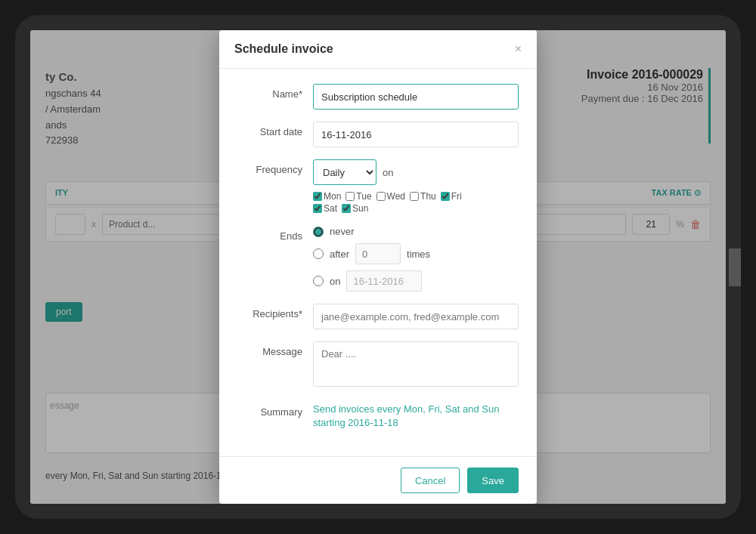 This screenshot has height=534, width=756. Describe the element at coordinates (318, 254) in the screenshot. I see `ends-after-radio` at that location.